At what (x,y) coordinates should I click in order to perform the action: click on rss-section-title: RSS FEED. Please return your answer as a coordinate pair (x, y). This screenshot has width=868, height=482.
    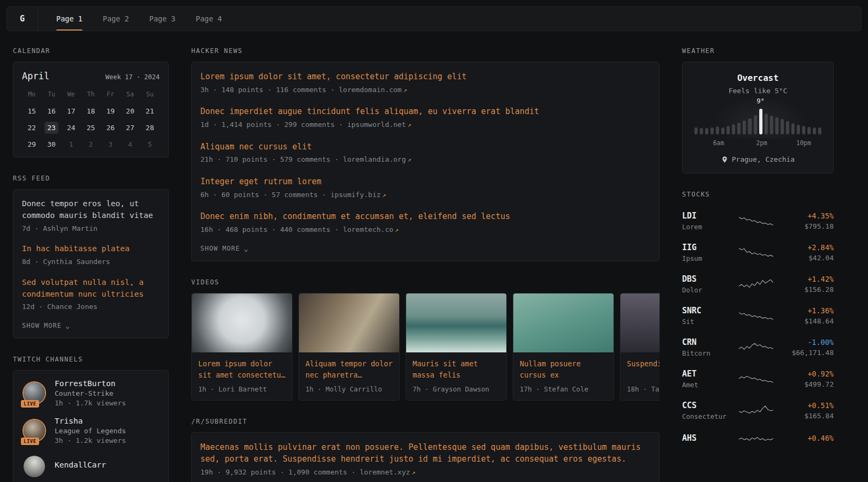
    Looking at the image, I should click on (91, 178).